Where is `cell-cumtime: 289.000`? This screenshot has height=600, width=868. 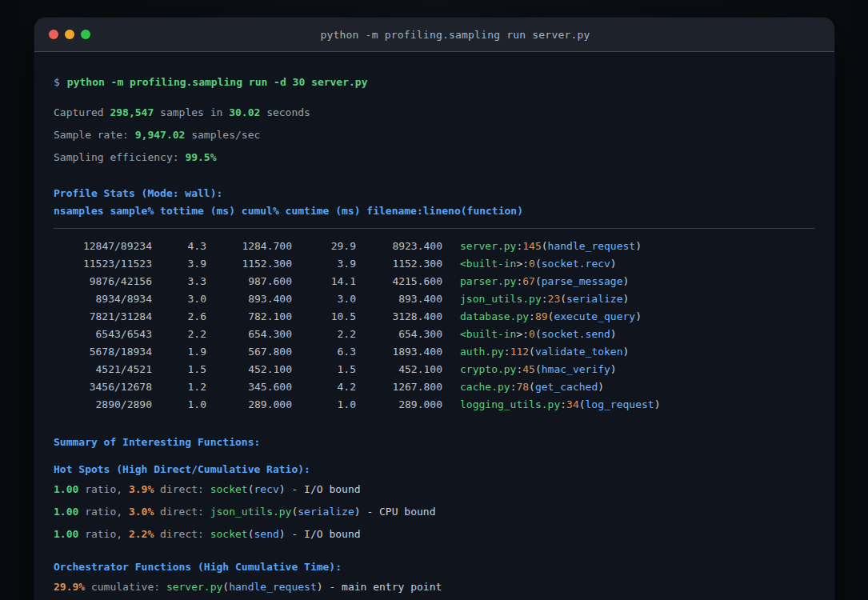
cell-cumtime: 289.000 is located at coordinates (399, 405).